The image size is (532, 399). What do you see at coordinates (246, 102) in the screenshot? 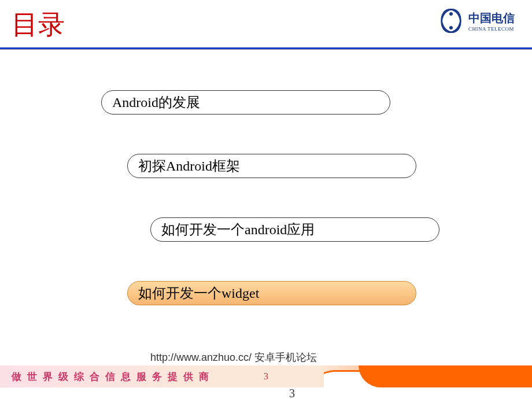
I see `toc-item-android-history: Android的发展` at bounding box center [246, 102].